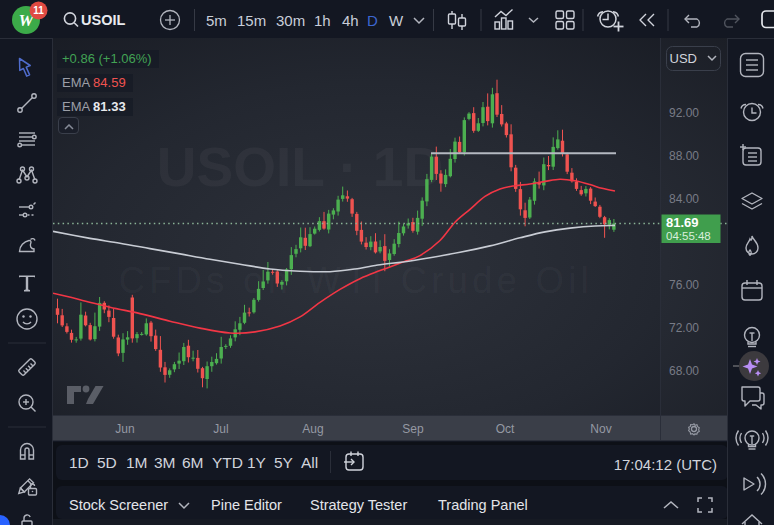 Image resolution: width=774 pixels, height=525 pixels. What do you see at coordinates (684, 371) in the screenshot?
I see `svg-text: 68.00` at bounding box center [684, 371].